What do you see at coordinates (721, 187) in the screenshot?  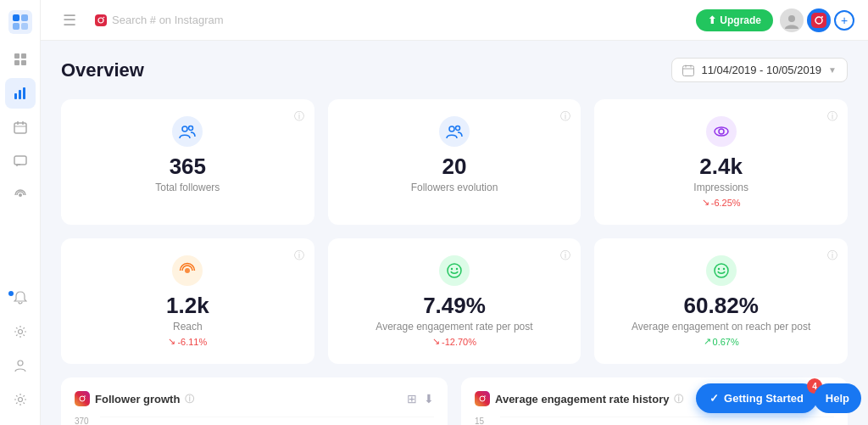 I see `impressions-label: Impressions` at bounding box center [721, 187].